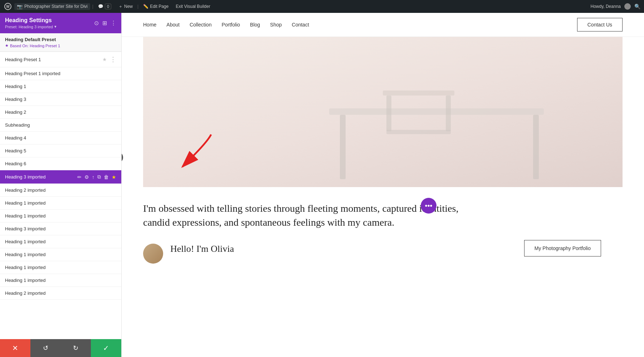 The height and width of the screenshot is (357, 644). What do you see at coordinates (97, 177) in the screenshot?
I see `preset-actions-bar: ✏ ⚙ ↑ ⧉ 🗑 ★` at bounding box center [97, 177].